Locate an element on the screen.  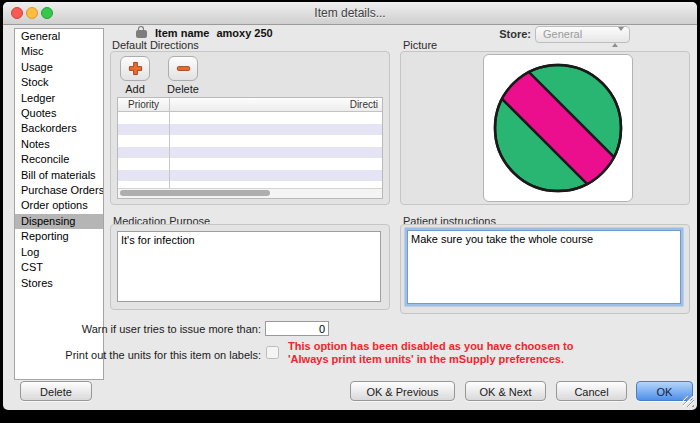
sidebar-item-reconcile: Reconcile is located at coordinates (59, 160).